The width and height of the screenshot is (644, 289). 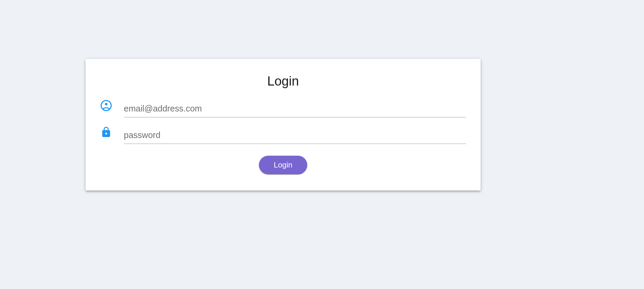 I want to click on lock-icon, so click(x=106, y=135).